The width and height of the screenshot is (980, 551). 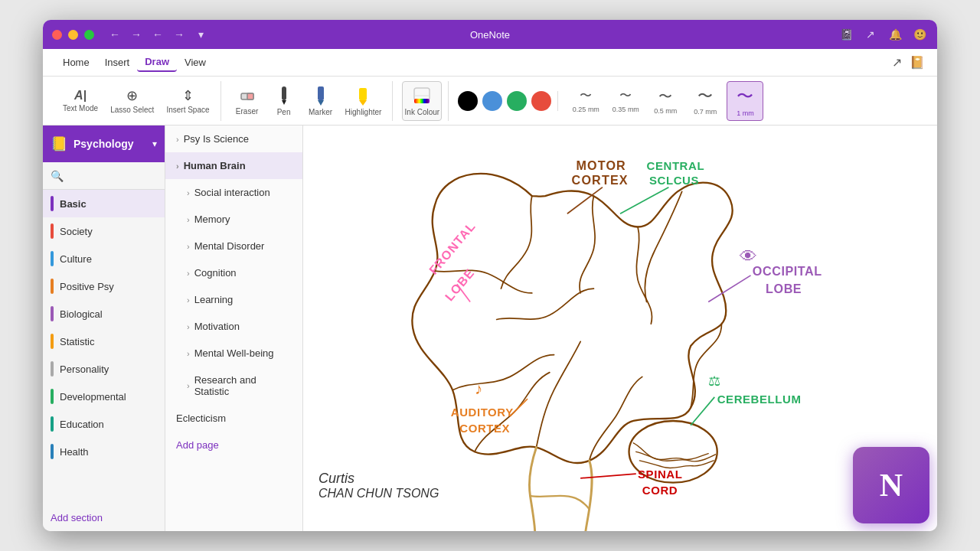 What do you see at coordinates (895, 34) in the screenshot?
I see `bell-icon: 🔔` at bounding box center [895, 34].